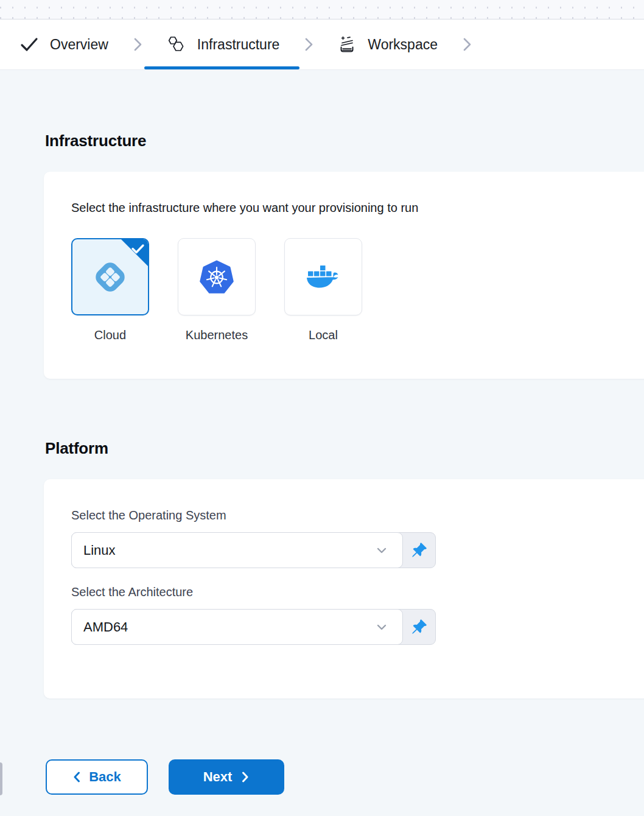 This screenshot has width=644, height=816. I want to click on step-infrastructure: Infrastructure, so click(223, 44).